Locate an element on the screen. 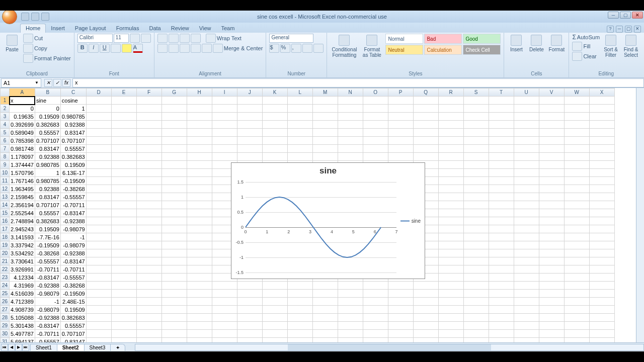  tab-nav-first: ⏮ is located at coordinates (5, 347).